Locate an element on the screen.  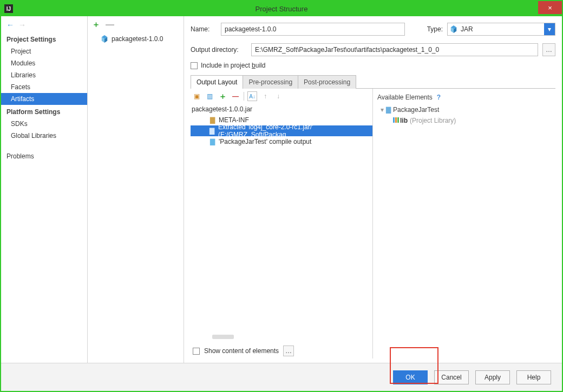
window-title: Project Structure is located at coordinates (282, 9).